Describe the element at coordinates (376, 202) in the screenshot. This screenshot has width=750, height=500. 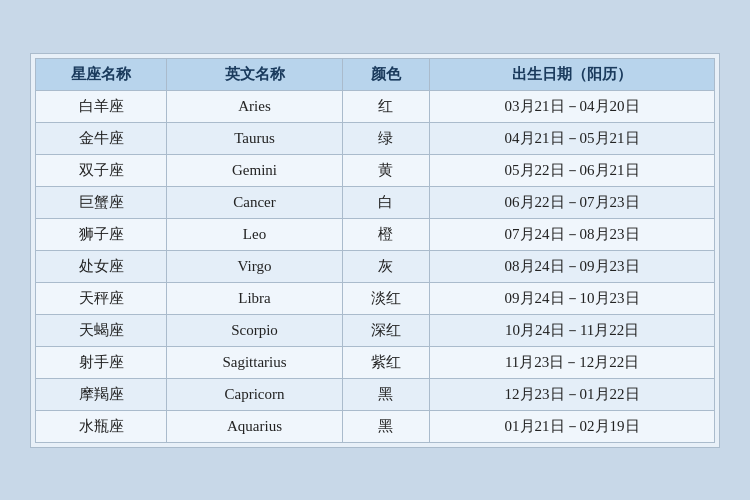
I see `table-row: 巨蟹座Cancer白06月22日－07月23日` at that location.